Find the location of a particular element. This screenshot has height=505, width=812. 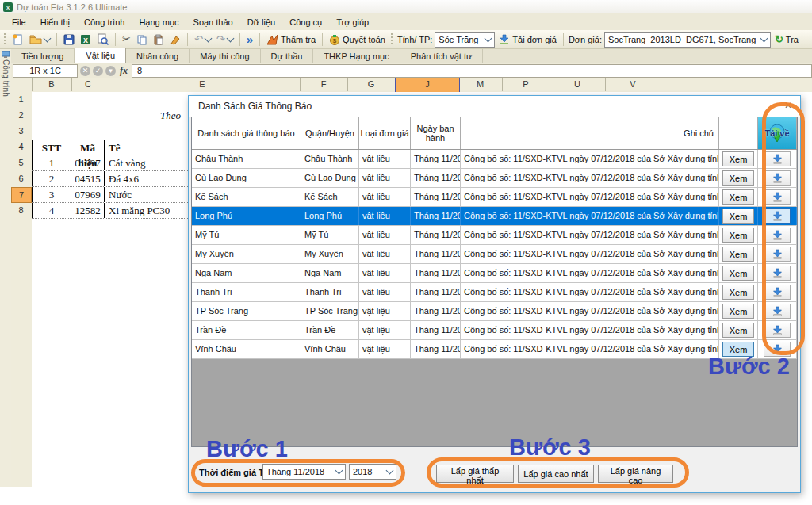

paste-button is located at coordinates (159, 40).